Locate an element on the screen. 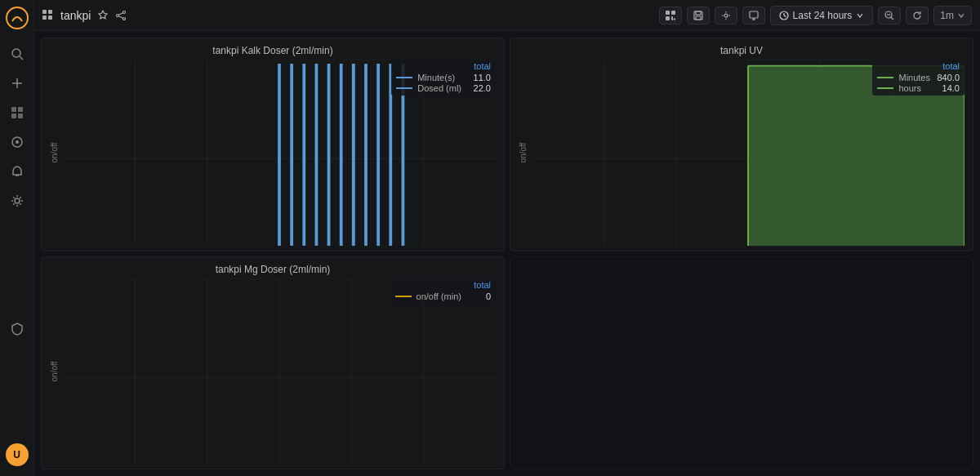 The image size is (980, 476). sidebar: U is located at coordinates (17, 238).